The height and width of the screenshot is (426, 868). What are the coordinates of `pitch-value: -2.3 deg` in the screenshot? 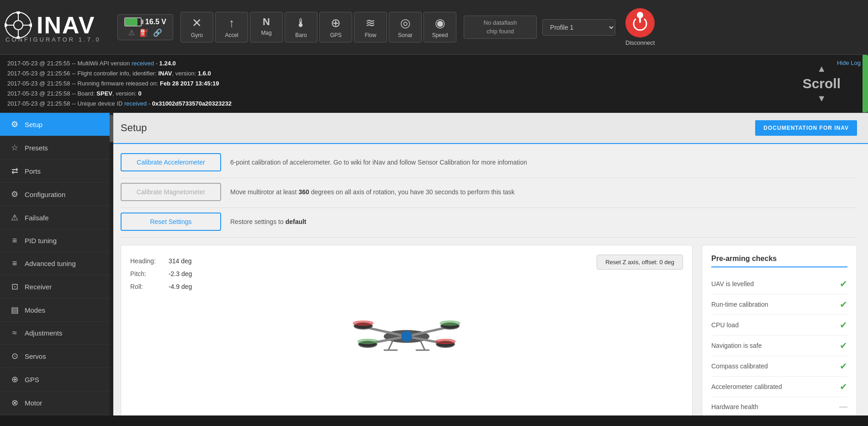 It's located at (187, 274).